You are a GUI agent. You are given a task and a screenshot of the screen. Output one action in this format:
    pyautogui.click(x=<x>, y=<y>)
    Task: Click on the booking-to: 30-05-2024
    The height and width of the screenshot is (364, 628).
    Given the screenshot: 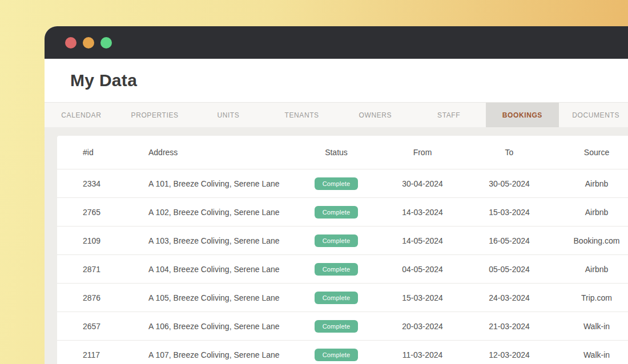 What is the action you would take?
    pyautogui.click(x=509, y=184)
    